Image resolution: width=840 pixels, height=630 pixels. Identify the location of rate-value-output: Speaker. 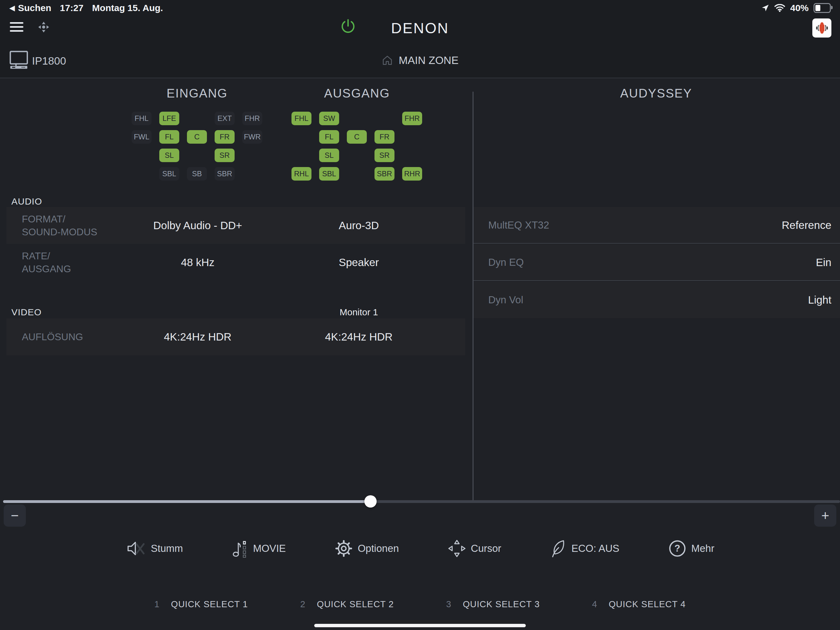
(359, 262).